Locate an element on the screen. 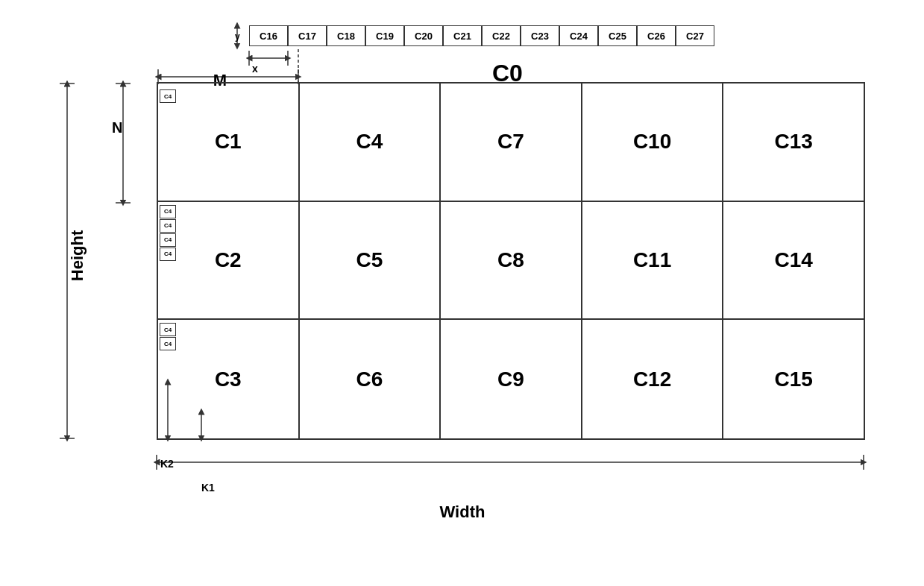 The width and height of the screenshot is (924, 586). cell-c10-label: C10 is located at coordinates (652, 142).